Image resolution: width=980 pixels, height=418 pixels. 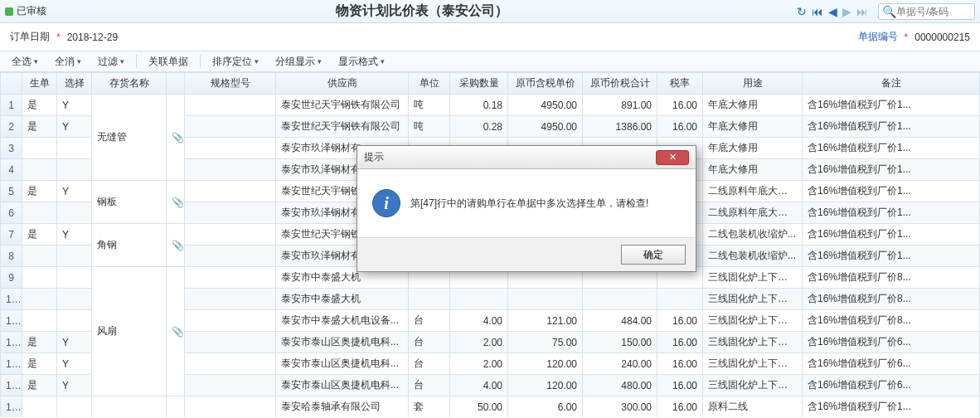 What do you see at coordinates (546, 343) in the screenshot?
I see `cell-price: 75.00` at bounding box center [546, 343].